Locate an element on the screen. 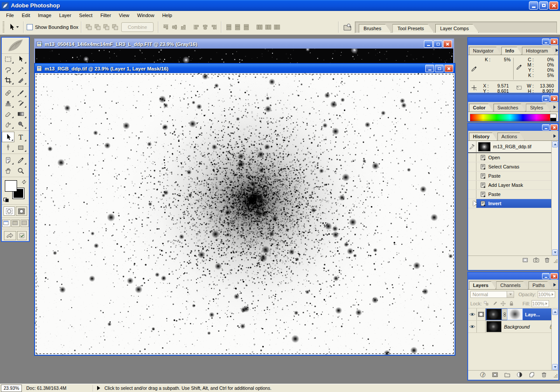 The image size is (560, 392). tool-rectangle is located at coordinates (21, 147).